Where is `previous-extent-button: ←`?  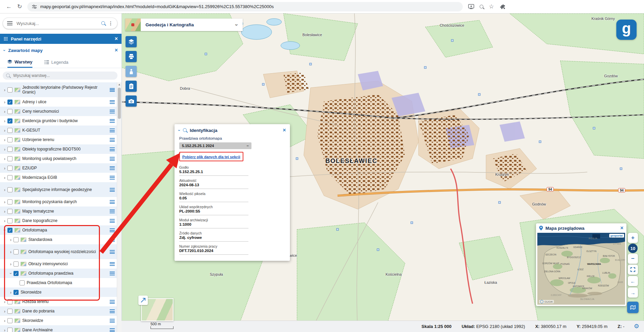 previous-extent-button: ← is located at coordinates (633, 281).